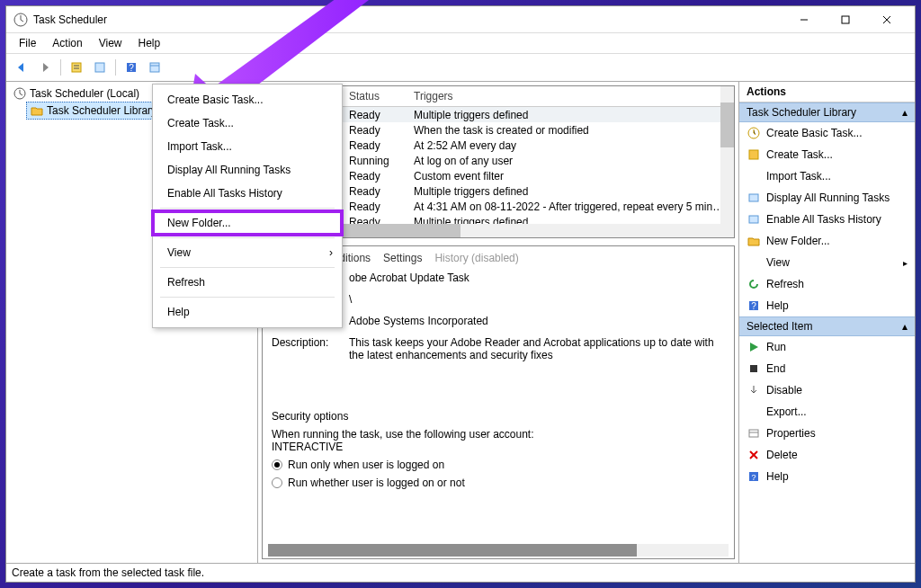  I want to click on back-button, so click(22, 67).